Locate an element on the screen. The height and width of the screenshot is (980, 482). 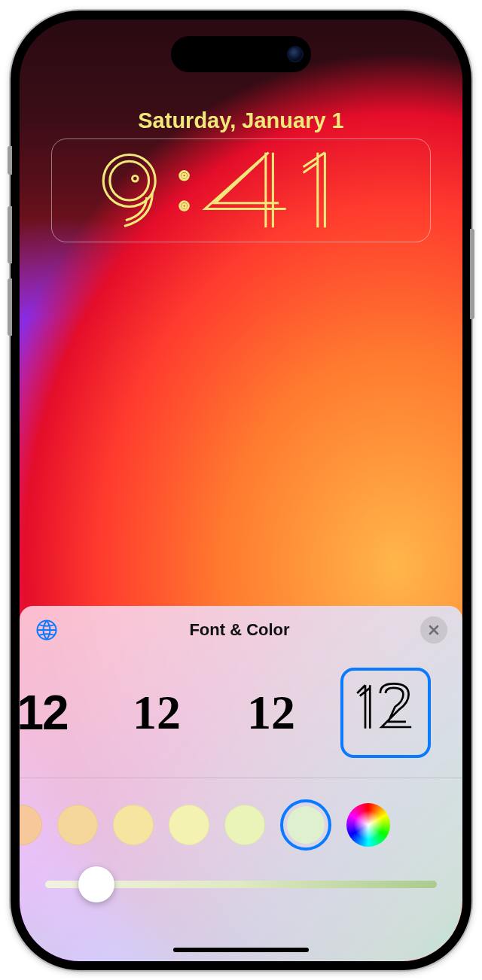
volume-up-button is located at coordinates (10, 235).